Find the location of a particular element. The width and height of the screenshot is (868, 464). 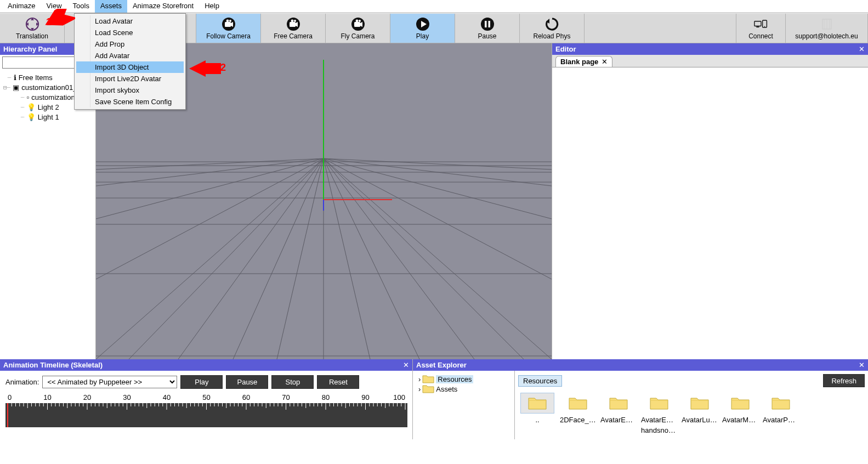

tab-close-icon: ✕ is located at coordinates (604, 61).